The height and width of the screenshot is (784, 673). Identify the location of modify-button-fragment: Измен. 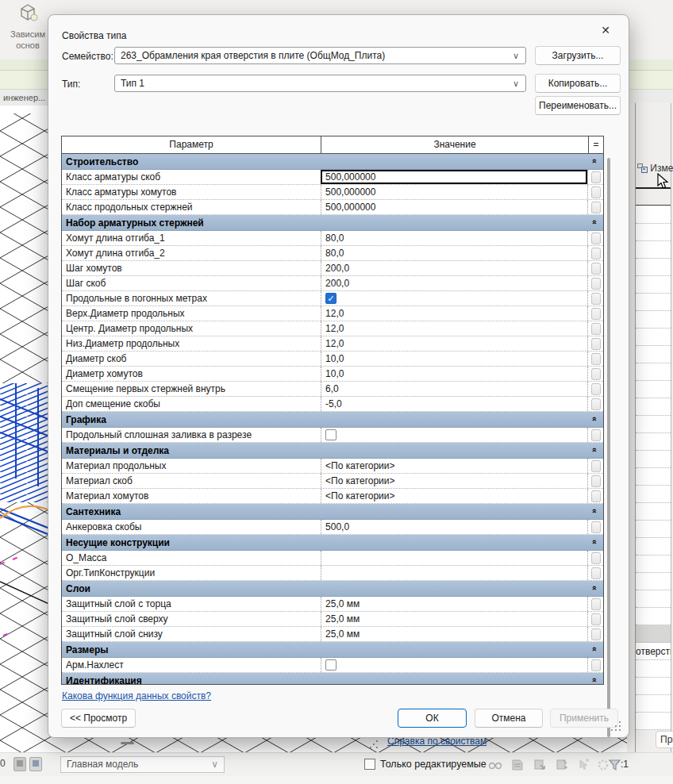
(656, 168).